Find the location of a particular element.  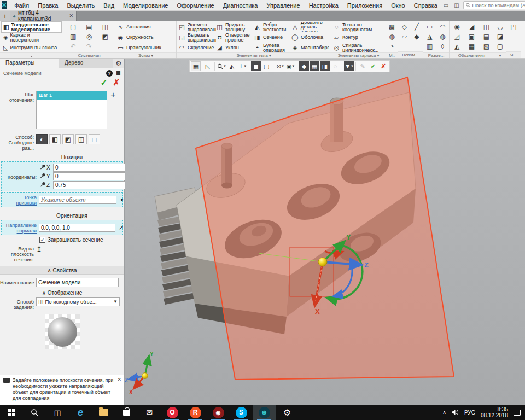

notification-center-icon is located at coordinates (517, 412).